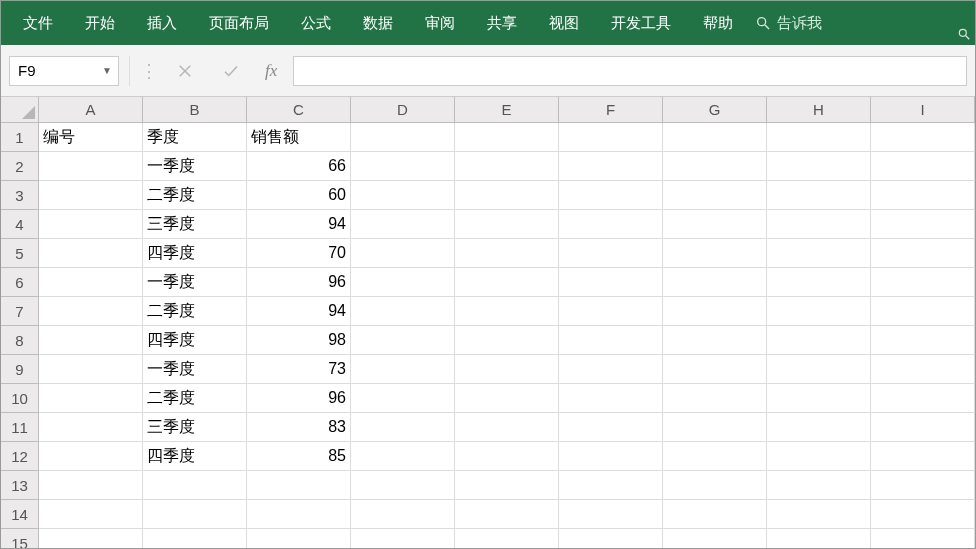  I want to click on cell-C3: 60, so click(299, 196).